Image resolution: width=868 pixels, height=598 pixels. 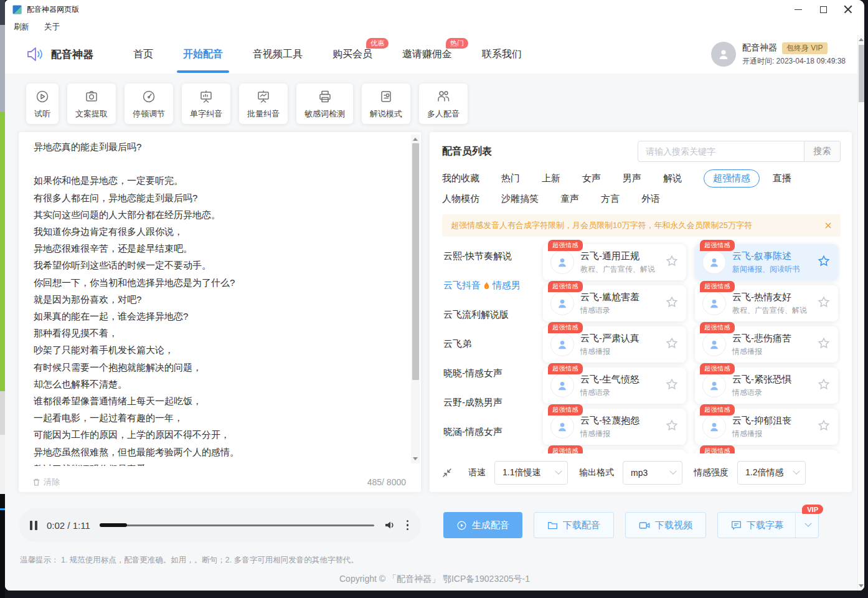 I want to click on voice-card: 超强情感 云飞-通用正规 教程、广告宣传、解说, so click(x=615, y=262).